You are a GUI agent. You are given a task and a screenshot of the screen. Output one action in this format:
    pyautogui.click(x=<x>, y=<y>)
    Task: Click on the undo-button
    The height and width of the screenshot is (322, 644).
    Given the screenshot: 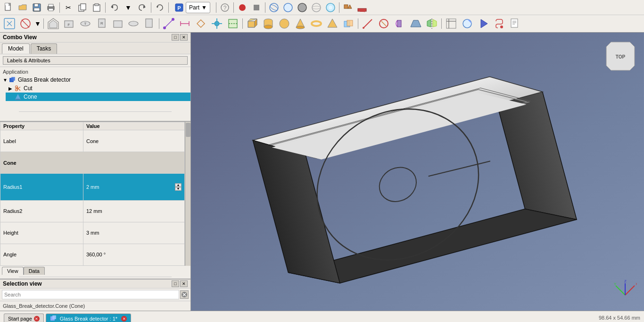 What is the action you would take?
    pyautogui.click(x=114, y=8)
    